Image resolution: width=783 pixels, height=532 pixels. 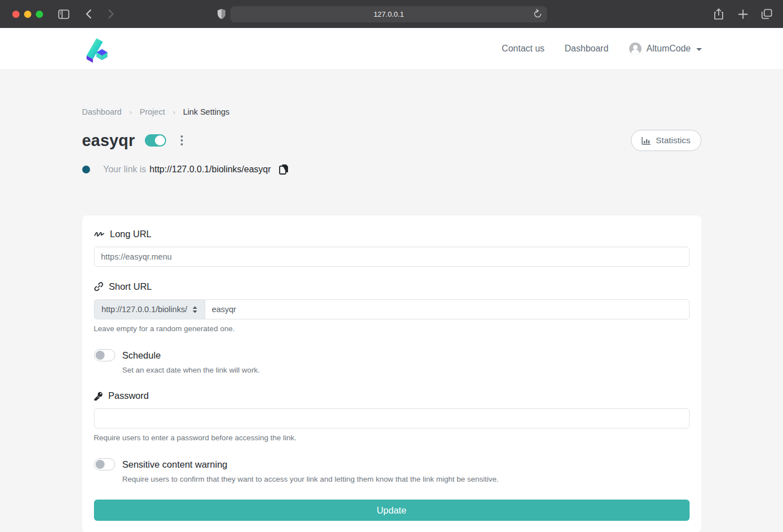 I want to click on short-url-domain-select: http://127.0.0.1/biolinks/, so click(x=149, y=309).